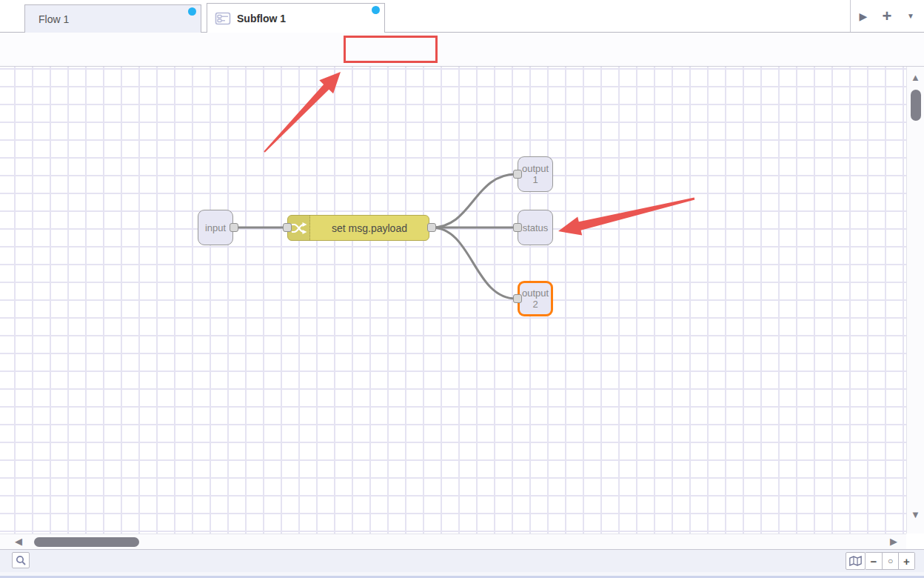  I want to click on status-node-input-port, so click(518, 227).